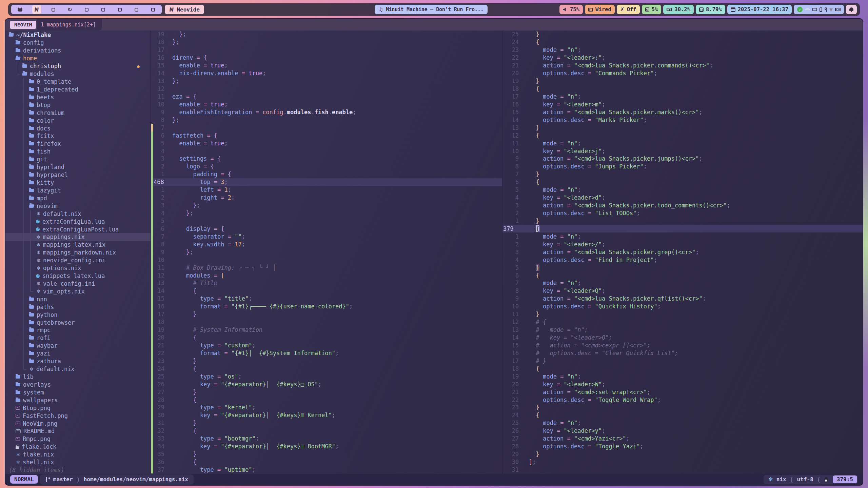  What do you see at coordinates (683, 89) in the screenshot?
I see `code-line: 18 {` at bounding box center [683, 89].